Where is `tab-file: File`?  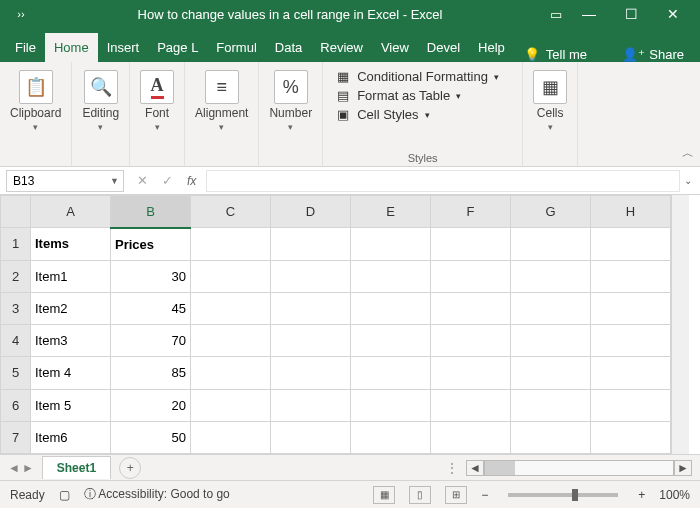
tab-file: File is located at coordinates (26, 48).